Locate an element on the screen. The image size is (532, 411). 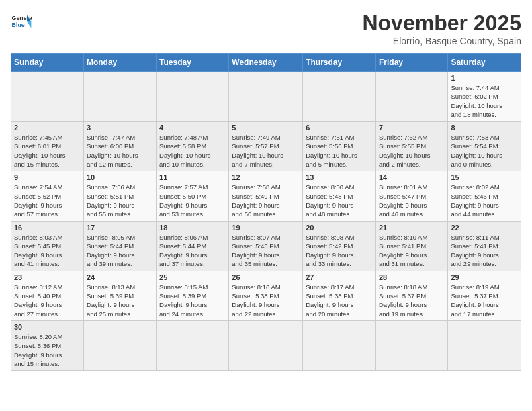
day-info: Sunrise: 8:17 AM Sunset: 5:38 PM Dayligh… is located at coordinates (339, 301).